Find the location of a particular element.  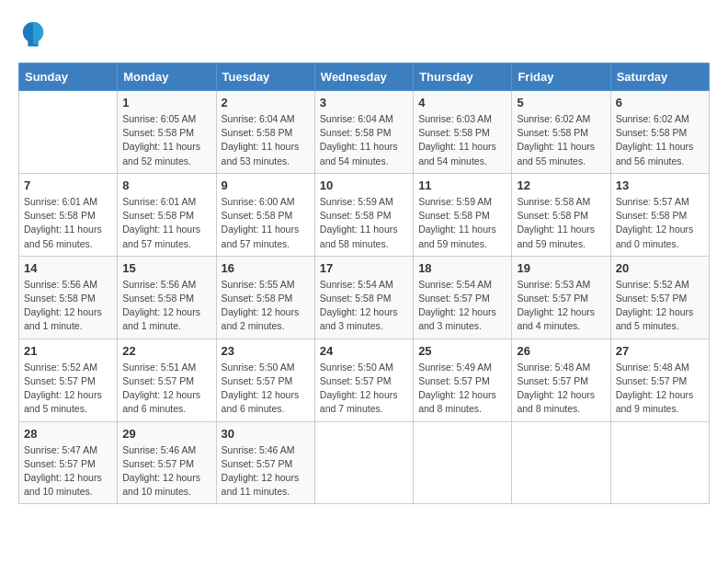

day-info: Sunrise: 5:54 AM Sunset: 5:57 PM Dayligh… is located at coordinates (462, 305).